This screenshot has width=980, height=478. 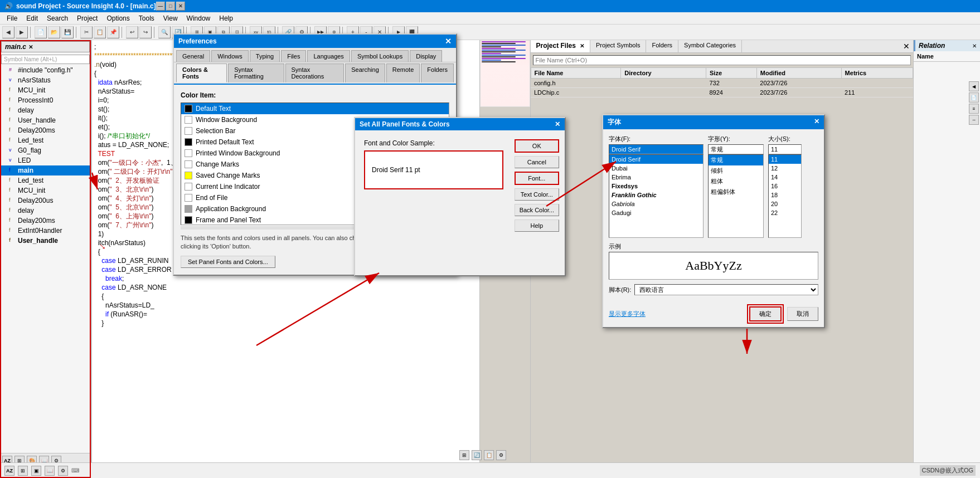 What do you see at coordinates (726, 290) in the screenshot?
I see `font-script-select: 西欧语言` at bounding box center [726, 290].